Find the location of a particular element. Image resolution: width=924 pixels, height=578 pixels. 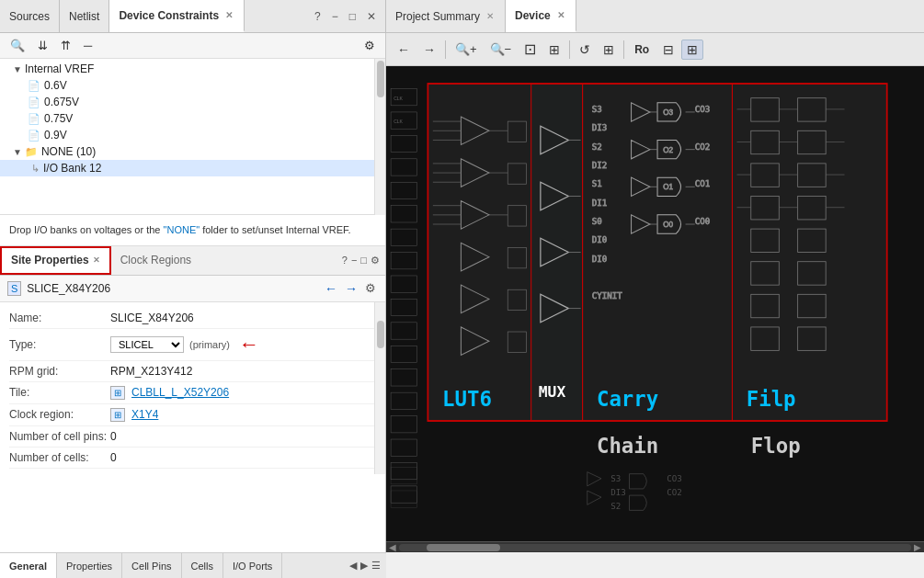

view-toggle-1: ⊟ is located at coordinates (668, 50).